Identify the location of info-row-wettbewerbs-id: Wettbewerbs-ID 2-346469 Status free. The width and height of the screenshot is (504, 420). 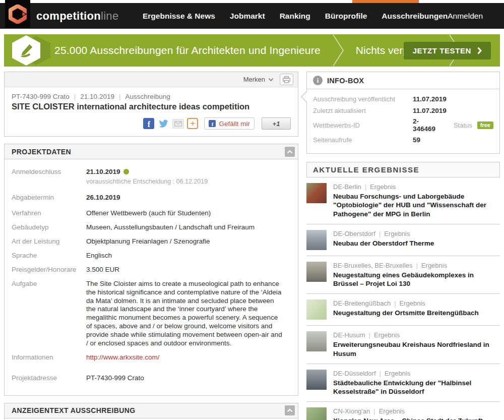
(403, 125).